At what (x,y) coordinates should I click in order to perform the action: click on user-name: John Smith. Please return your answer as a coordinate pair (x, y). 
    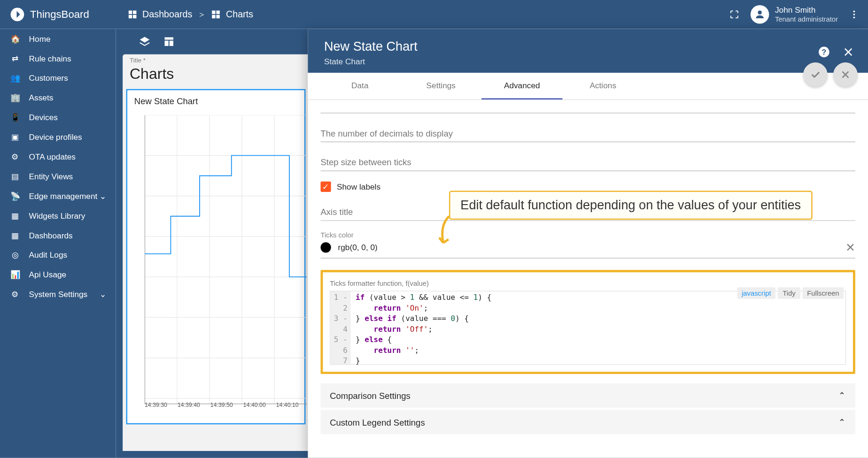
    Looking at the image, I should click on (806, 10).